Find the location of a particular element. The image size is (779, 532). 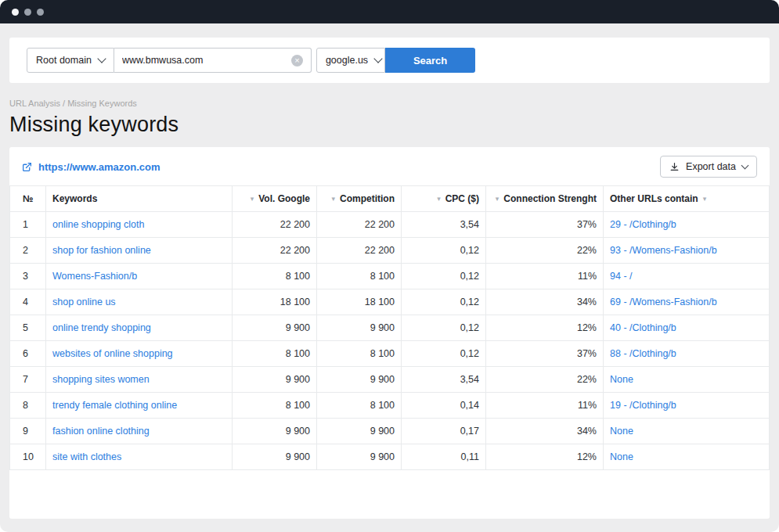

keyword-link: online trendy shopping is located at coordinates (102, 328).